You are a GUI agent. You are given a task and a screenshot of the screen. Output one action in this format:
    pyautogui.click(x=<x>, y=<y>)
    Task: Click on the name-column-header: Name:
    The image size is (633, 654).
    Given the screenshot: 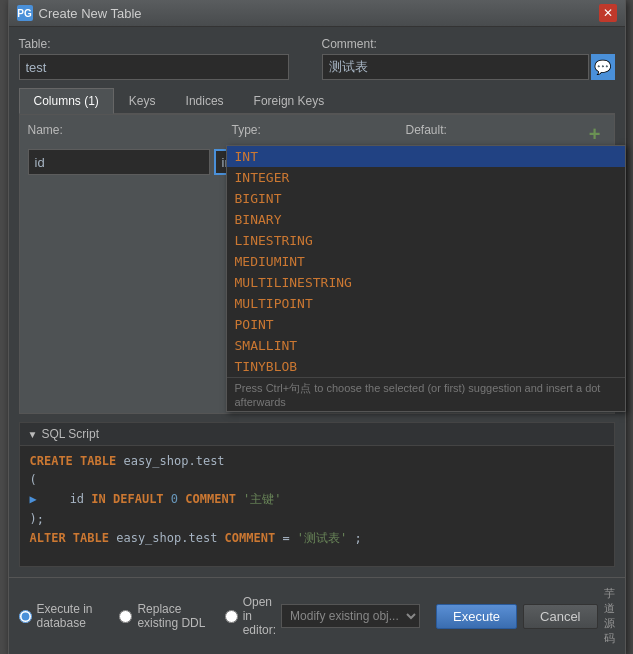 What is the action you would take?
    pyautogui.click(x=128, y=134)
    